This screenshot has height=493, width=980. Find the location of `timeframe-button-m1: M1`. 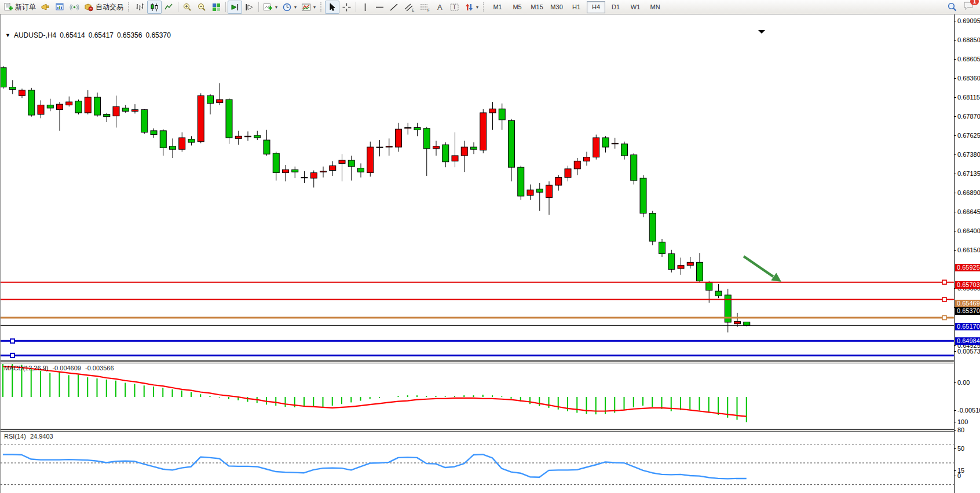

timeframe-button-m1: M1 is located at coordinates (498, 7).